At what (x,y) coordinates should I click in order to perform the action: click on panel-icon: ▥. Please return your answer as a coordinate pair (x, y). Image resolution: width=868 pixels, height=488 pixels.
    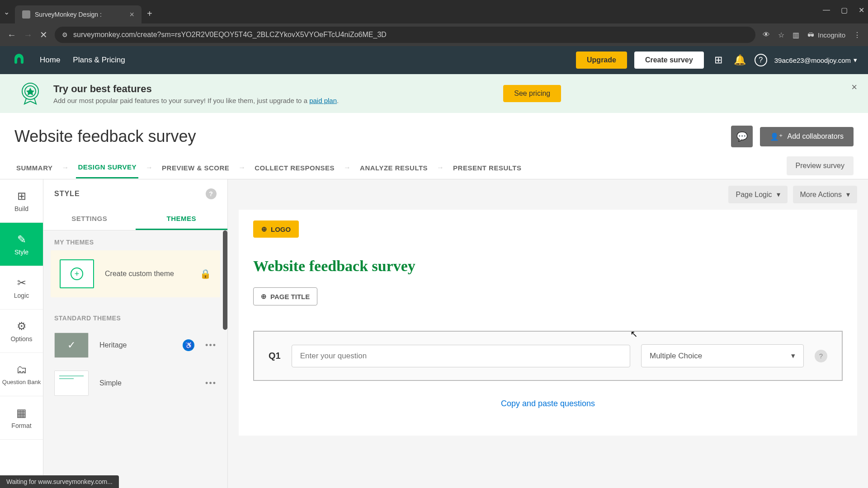
    Looking at the image, I should click on (796, 35).